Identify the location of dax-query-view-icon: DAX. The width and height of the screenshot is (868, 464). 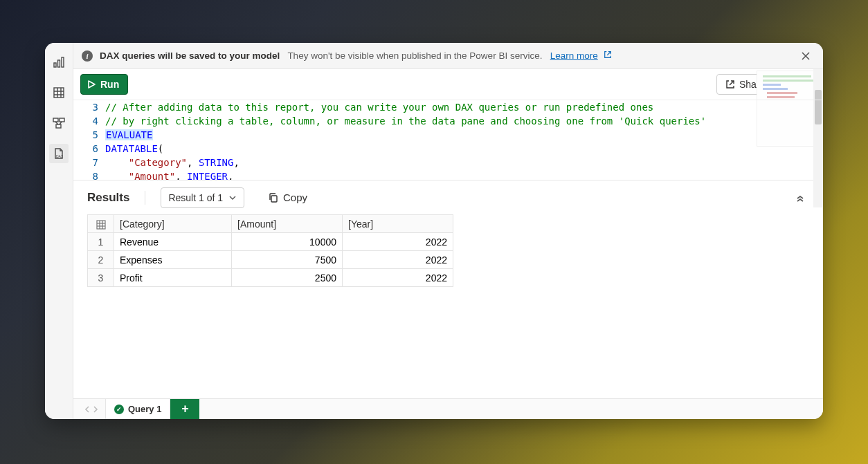
(59, 154).